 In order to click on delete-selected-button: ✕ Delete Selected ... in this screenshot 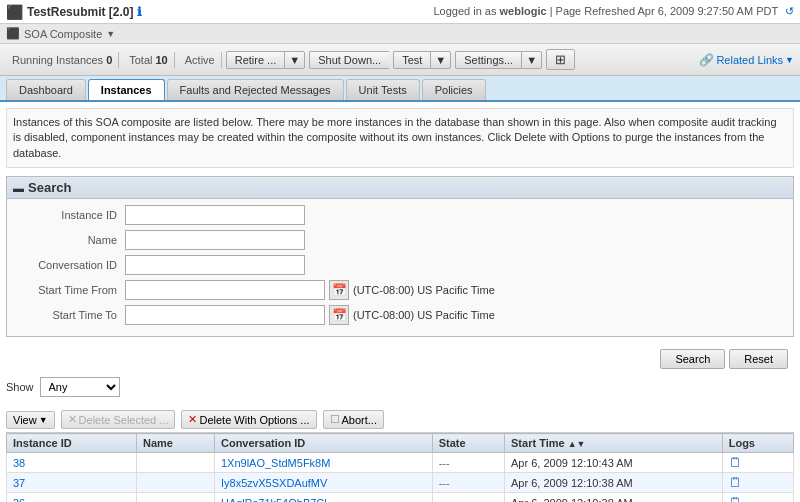, I will do `click(118, 420)`.